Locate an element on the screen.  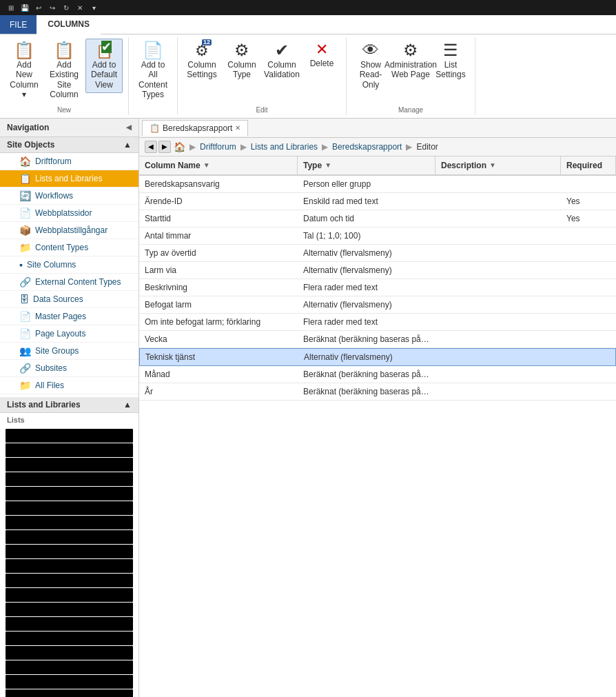
col-header-description: Description ▼ is located at coordinates (498, 165).